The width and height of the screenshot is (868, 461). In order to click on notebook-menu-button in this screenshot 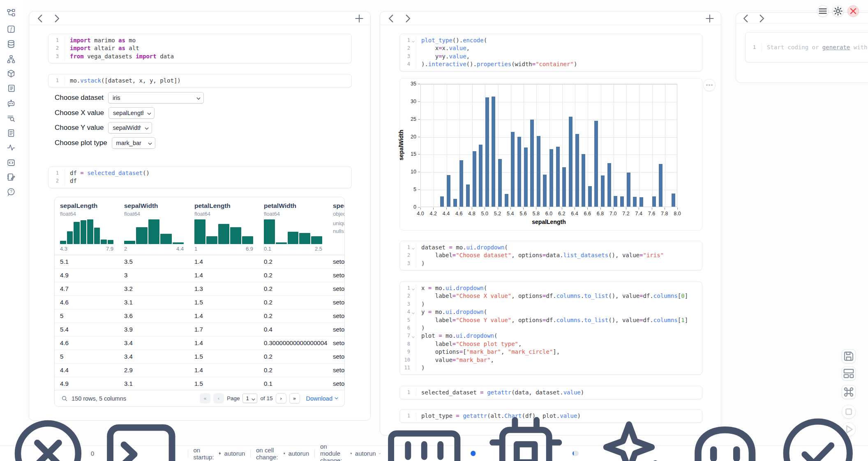, I will do `click(823, 11)`.